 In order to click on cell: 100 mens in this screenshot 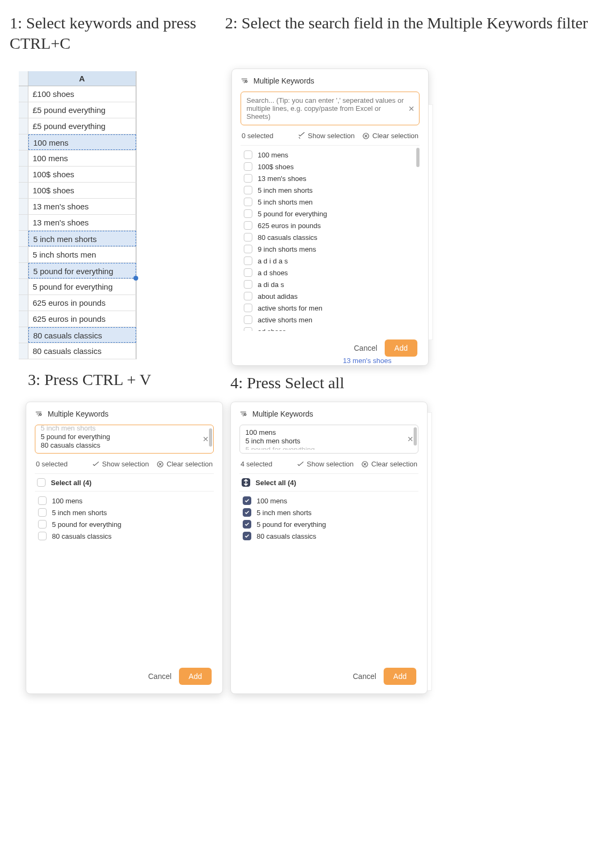, I will do `click(83, 142)`.